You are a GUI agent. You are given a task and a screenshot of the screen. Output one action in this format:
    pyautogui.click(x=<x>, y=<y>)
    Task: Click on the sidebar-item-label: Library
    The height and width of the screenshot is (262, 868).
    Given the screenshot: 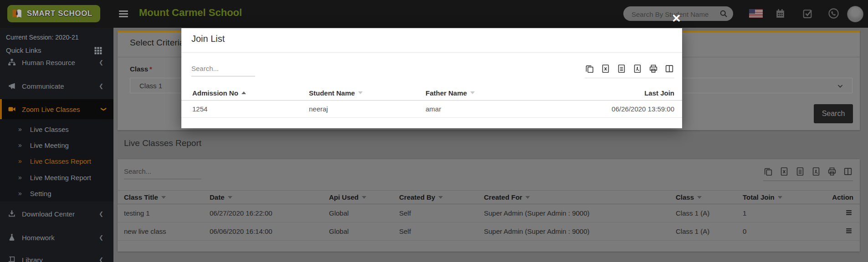 What is the action you would take?
    pyautogui.click(x=32, y=259)
    